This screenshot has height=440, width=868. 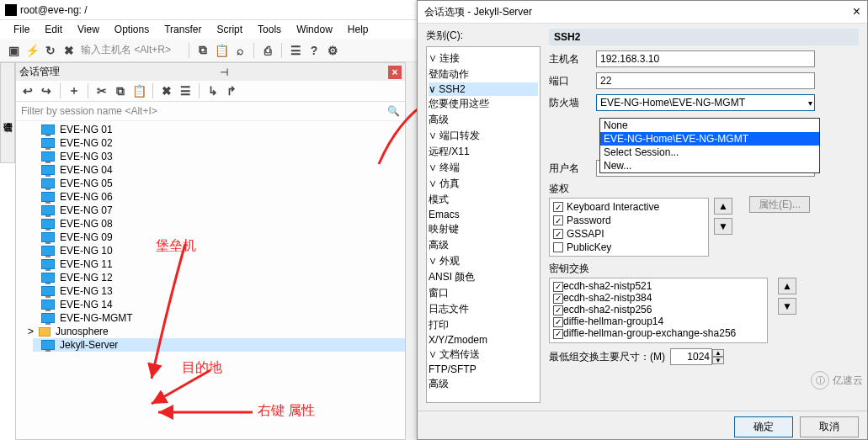 What do you see at coordinates (710, 139) in the screenshot?
I see `fw-opt-mgmt: EVE-NG-Home\EVE-NG-MGMT` at bounding box center [710, 139].